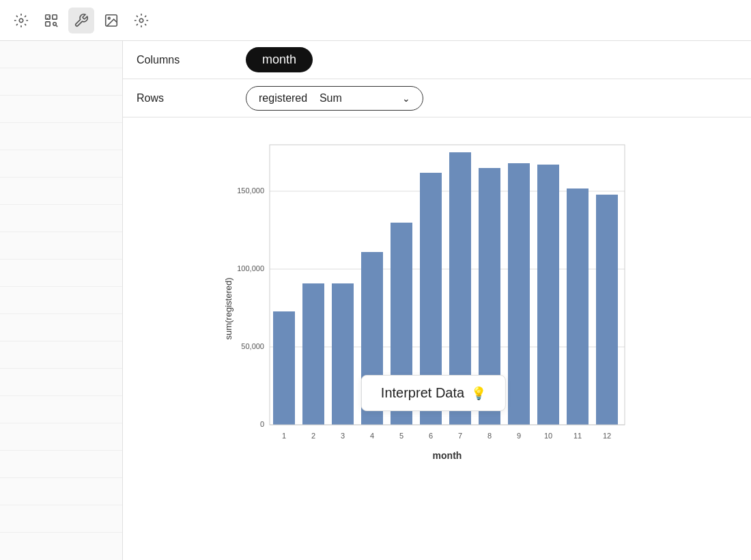 This screenshot has width=751, height=560. What do you see at coordinates (251, 191) in the screenshot?
I see `svg-text: 150,000` at bounding box center [251, 191].